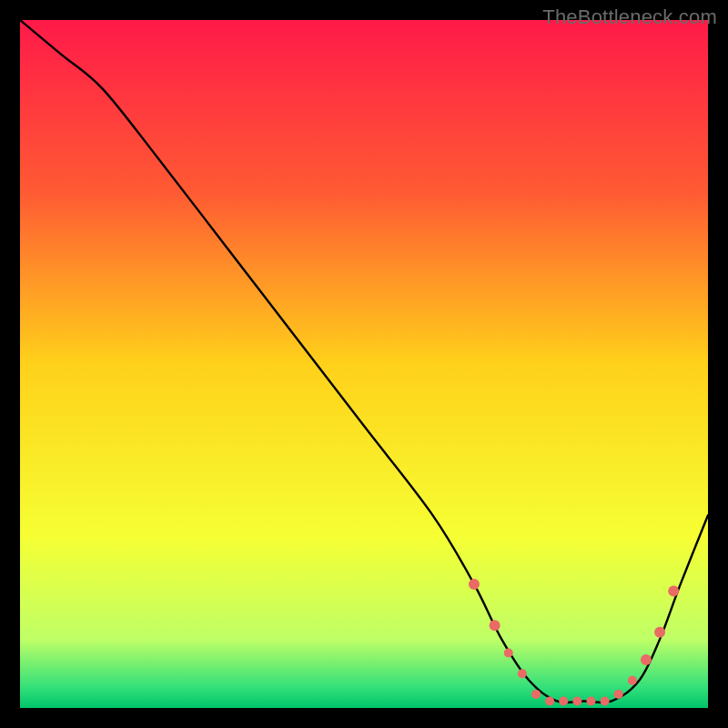 This screenshot has height=728, width=728. What do you see at coordinates (630, 17) in the screenshot?
I see `watermark-label: TheBottleneck.com` at bounding box center [630, 17].